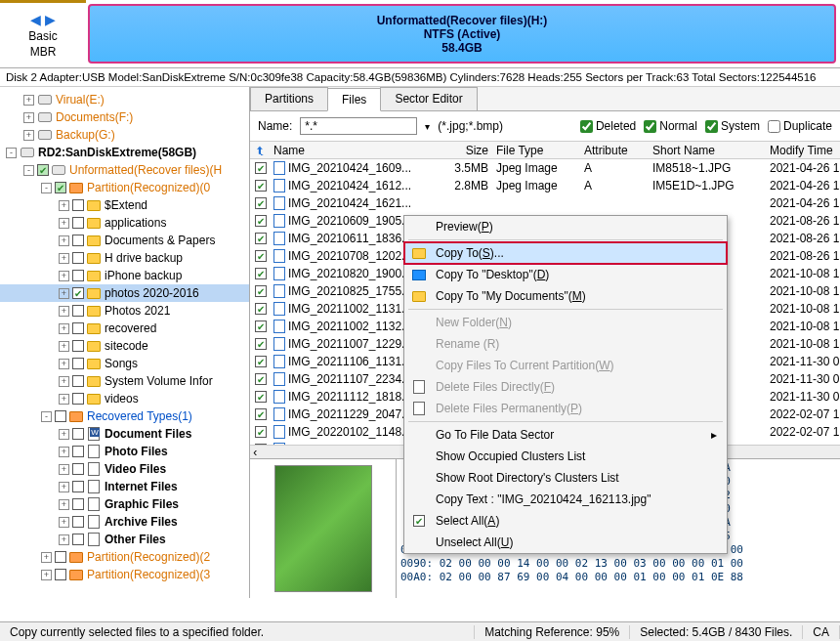 This screenshot has width=840, height=641. I want to click on tree-item: +Photos 2021, so click(125, 311).